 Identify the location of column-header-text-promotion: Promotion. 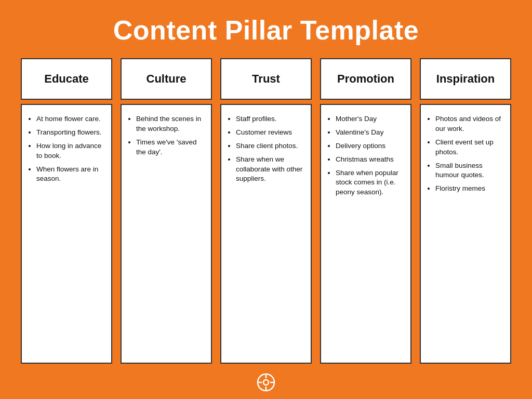
(366, 79).